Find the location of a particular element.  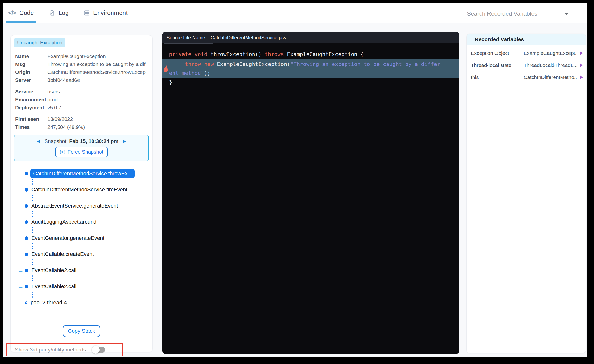

chevron-down-icon is located at coordinates (567, 14).